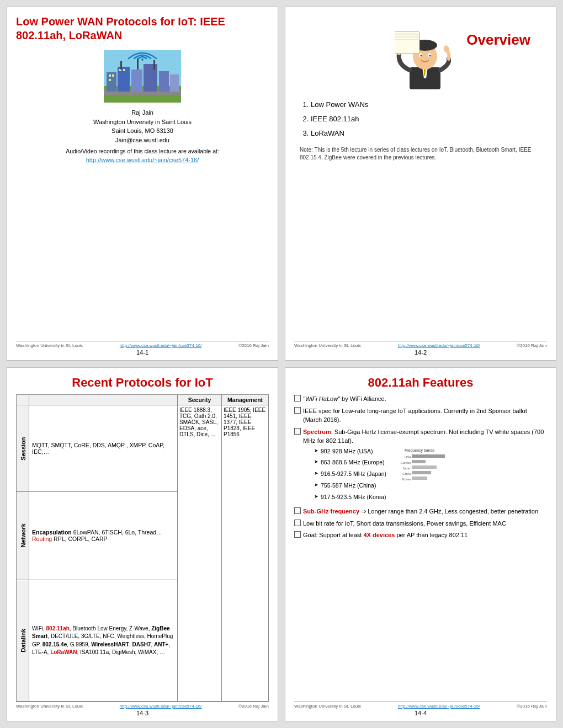  Describe the element at coordinates (200, 400) in the screenshot. I see `col-header-security: Security` at that location.